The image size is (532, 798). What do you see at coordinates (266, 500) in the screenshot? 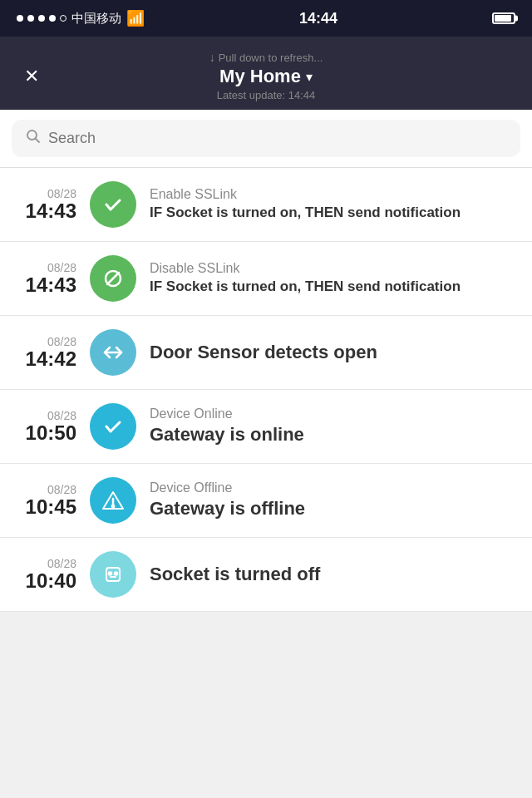
I see `notification-item: 08/28 10:45 Device OfflineGateway is off…` at bounding box center [266, 500].